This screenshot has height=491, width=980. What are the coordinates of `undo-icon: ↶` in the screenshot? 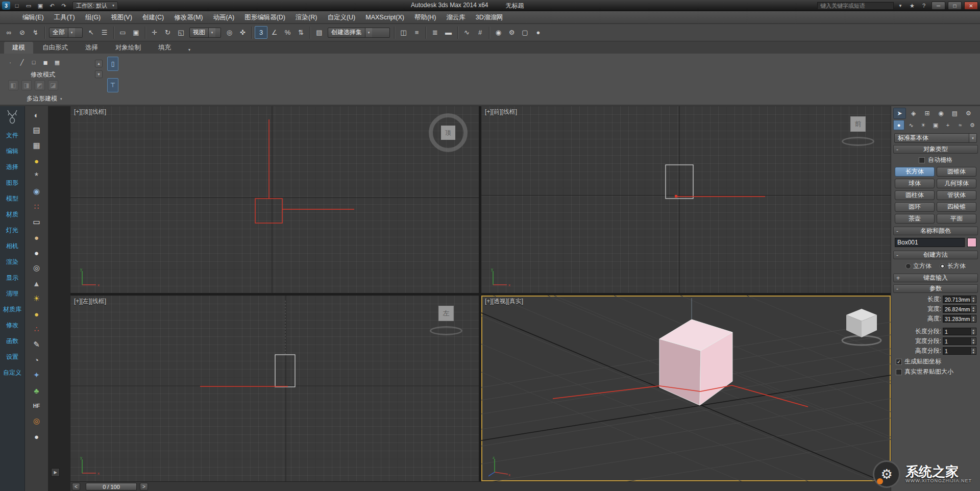 It's located at (52, 6).